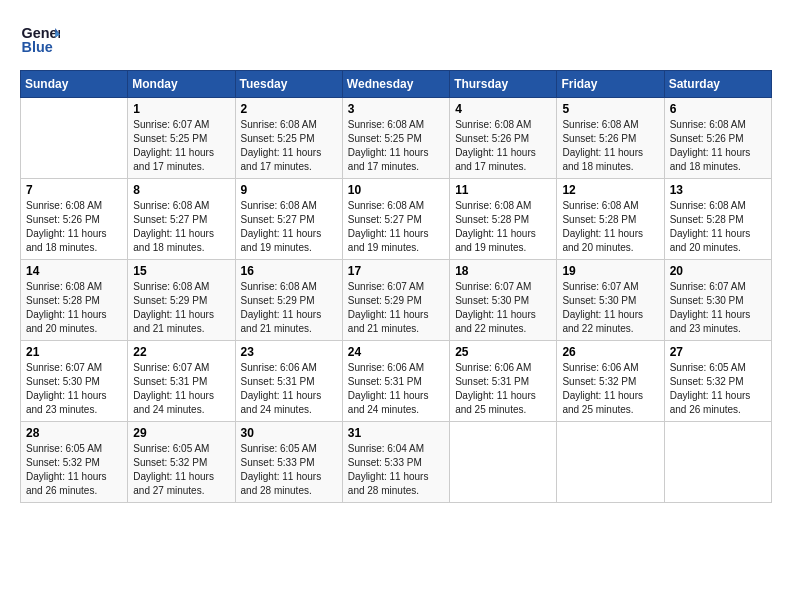 Image resolution: width=792 pixels, height=612 pixels. What do you see at coordinates (74, 84) in the screenshot?
I see `header-cell-sunday: Sunday` at bounding box center [74, 84].